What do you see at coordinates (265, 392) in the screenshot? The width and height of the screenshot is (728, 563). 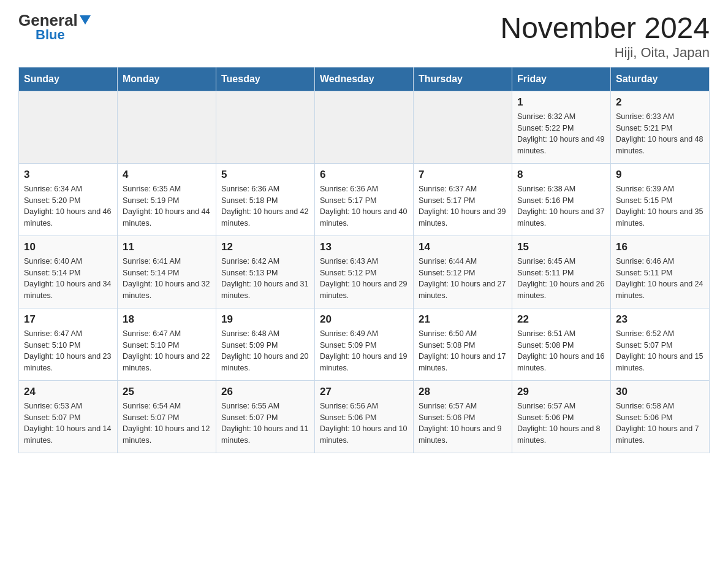 I see `day-number: 26` at bounding box center [265, 392].